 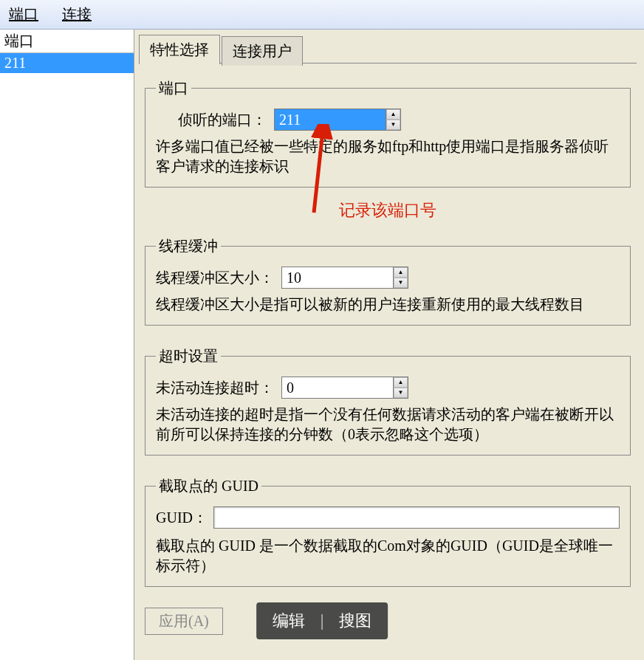 What do you see at coordinates (174, 89) in the screenshot?
I see `group-port-legend: 端口` at bounding box center [174, 89].